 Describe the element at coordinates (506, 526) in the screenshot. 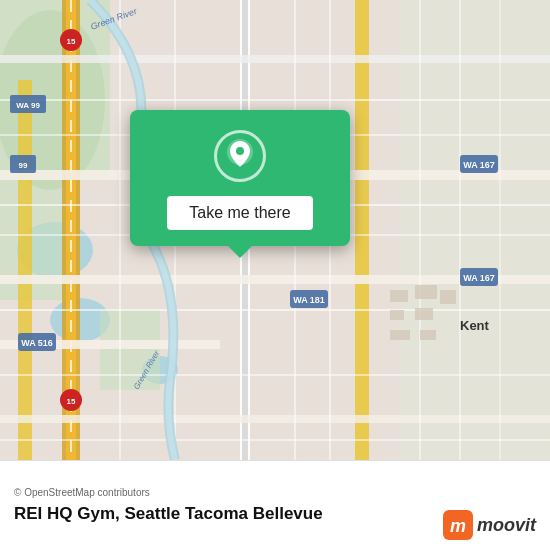

I see `moovit-text: moovit` at that location.